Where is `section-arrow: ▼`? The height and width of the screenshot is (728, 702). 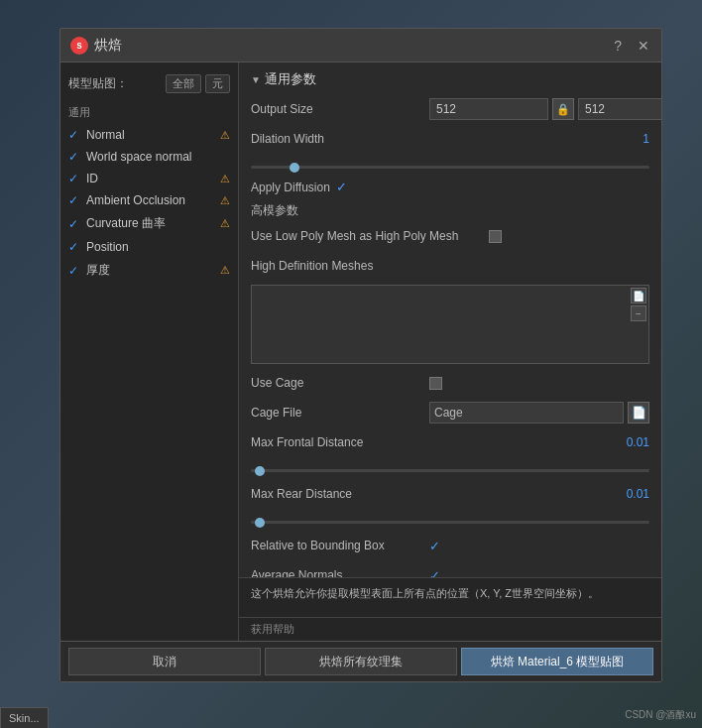
section-arrow: ▼ is located at coordinates (256, 79).